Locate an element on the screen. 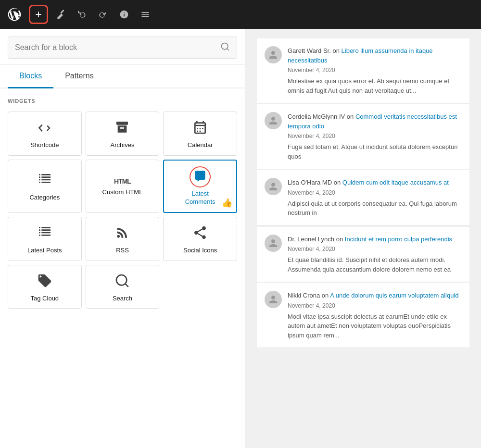 Image resolution: width=481 pixels, height=448 pixels. calendar-icon is located at coordinates (200, 129).